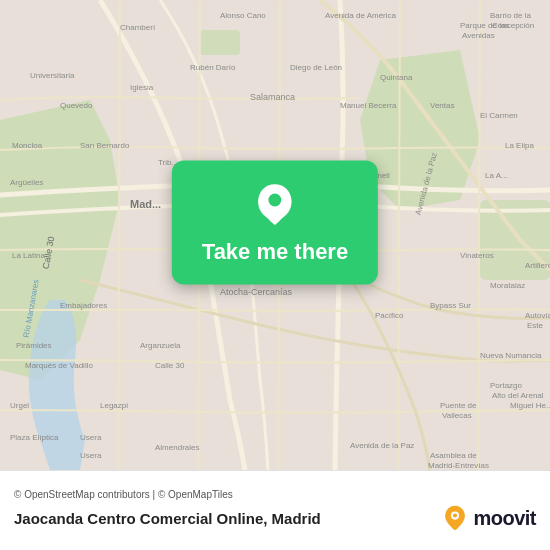 The height and width of the screenshot is (550, 550). Describe the element at coordinates (390, 316) in the screenshot. I see `svg-text: Pacífico` at that location.